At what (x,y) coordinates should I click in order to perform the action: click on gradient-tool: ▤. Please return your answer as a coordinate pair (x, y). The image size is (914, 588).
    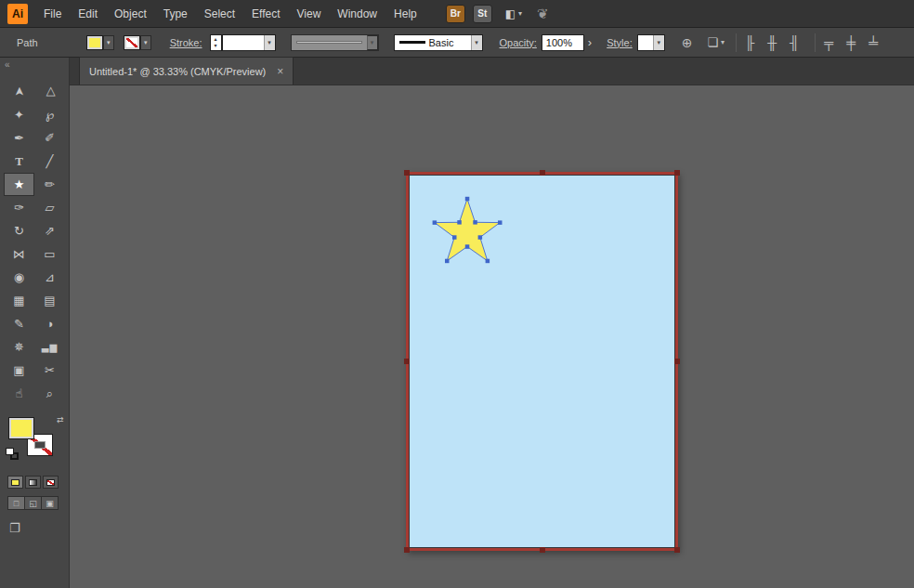
    Looking at the image, I should click on (50, 301).